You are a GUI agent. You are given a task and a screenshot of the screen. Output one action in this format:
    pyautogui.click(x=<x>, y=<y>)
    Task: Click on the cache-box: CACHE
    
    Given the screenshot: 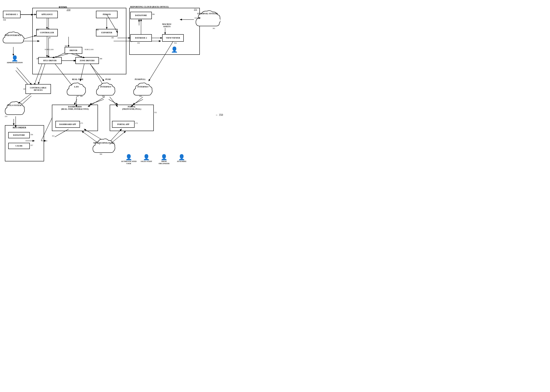 What is the action you would take?
    pyautogui.click(x=19, y=146)
    